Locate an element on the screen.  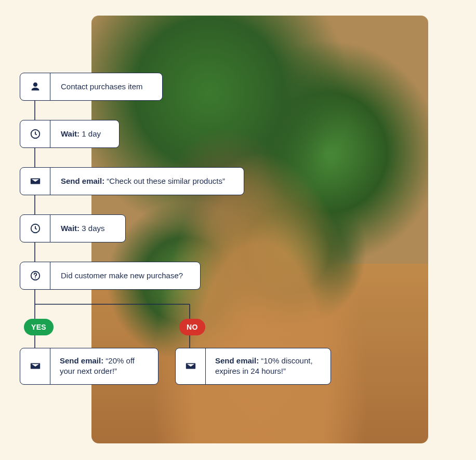
wait1-text: 1 day is located at coordinates (90, 134).